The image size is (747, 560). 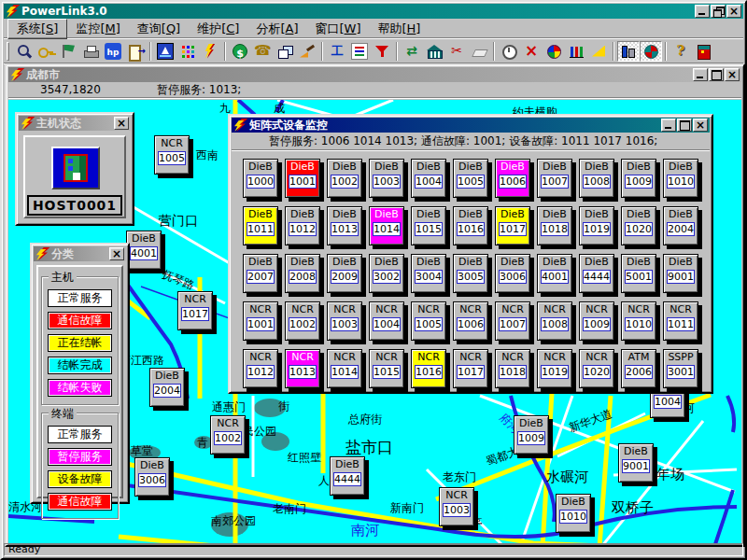 What do you see at coordinates (471, 321) in the screenshot?
I see `device-tile-NCR-1006: NCR1006` at bounding box center [471, 321].